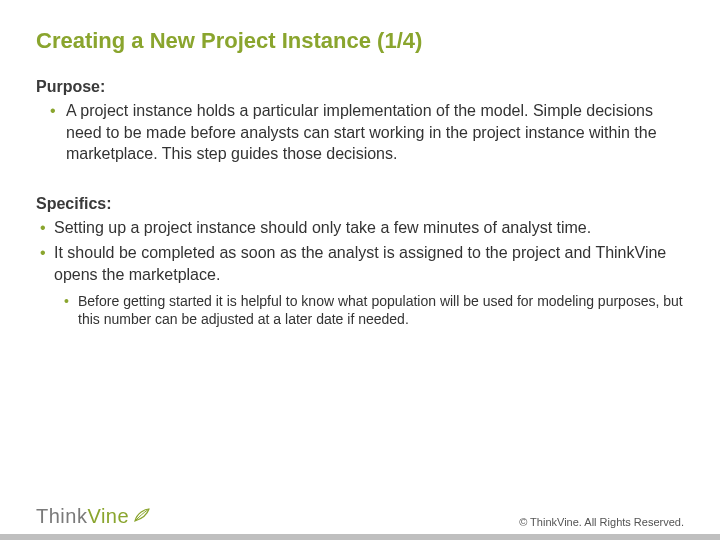  What do you see at coordinates (362, 264) in the screenshot?
I see `list-item: It should be completed as soon as the an…` at bounding box center [362, 264].